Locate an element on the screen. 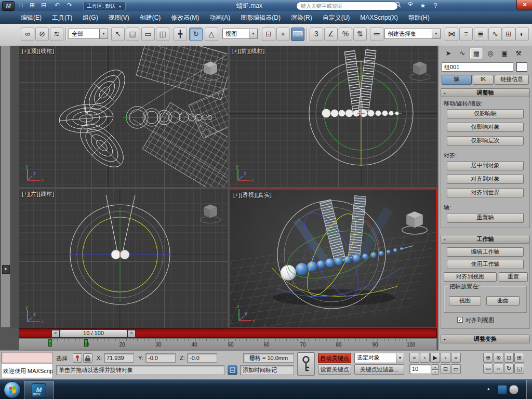  select-and-link-icon: ∞ is located at coordinates (28, 34).